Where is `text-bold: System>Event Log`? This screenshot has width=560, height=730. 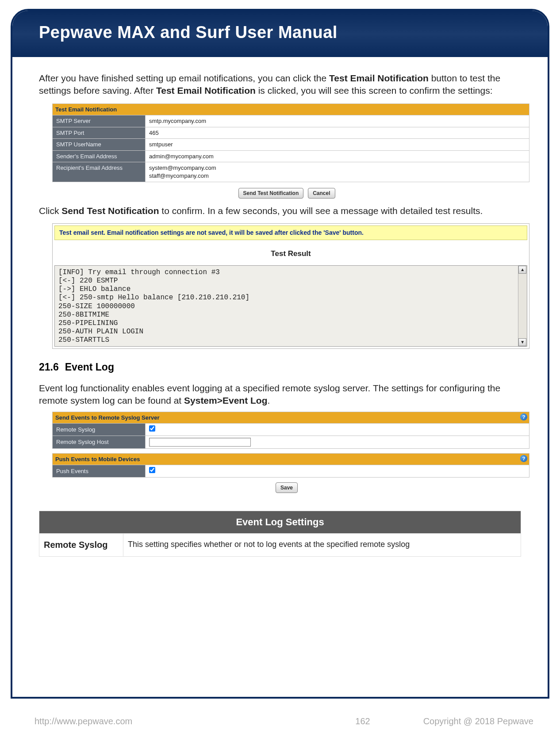
text-bold: System>Event Log is located at coordinates (226, 401).